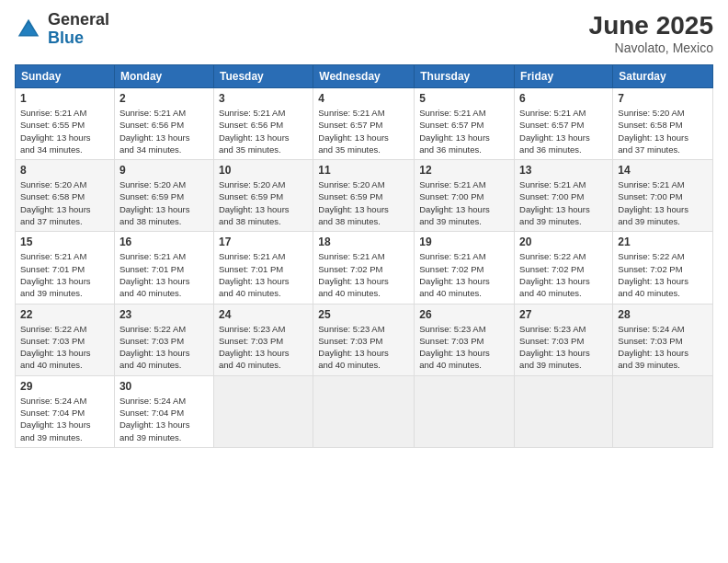 The width and height of the screenshot is (728, 563). What do you see at coordinates (364, 124) in the screenshot?
I see `table-row: 4 Sunrise: 5:21 AM Sunset: 6:57 PM Dayli…` at bounding box center [364, 124].